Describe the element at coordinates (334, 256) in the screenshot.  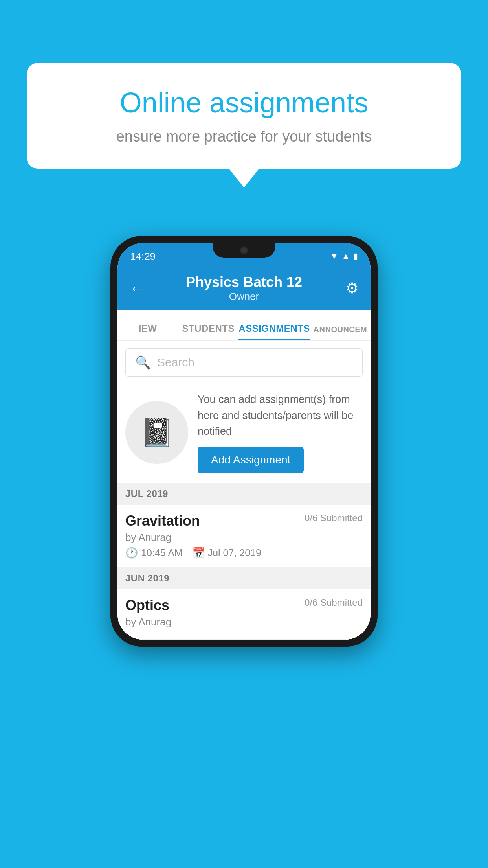
I see `wifi-icon: ▼` at that location.